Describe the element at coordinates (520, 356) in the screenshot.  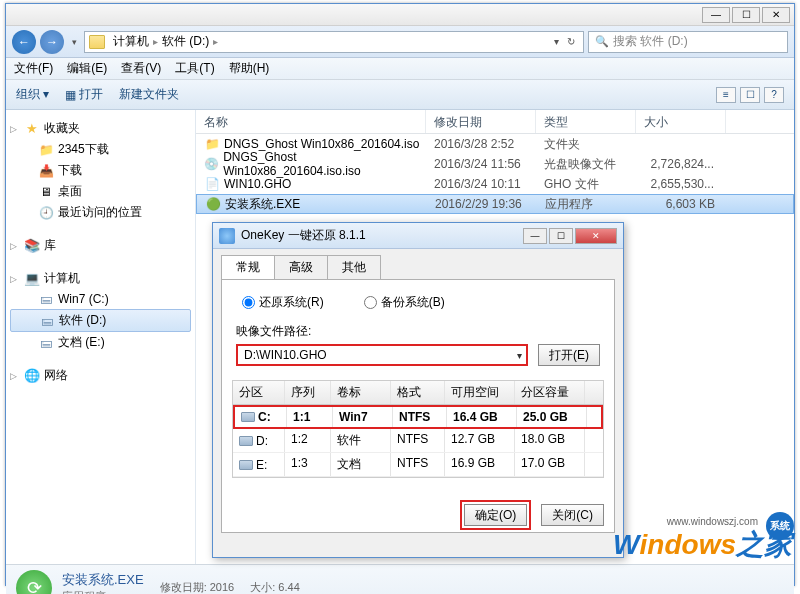
I see `combo-drop-icon: ▾` at that location.